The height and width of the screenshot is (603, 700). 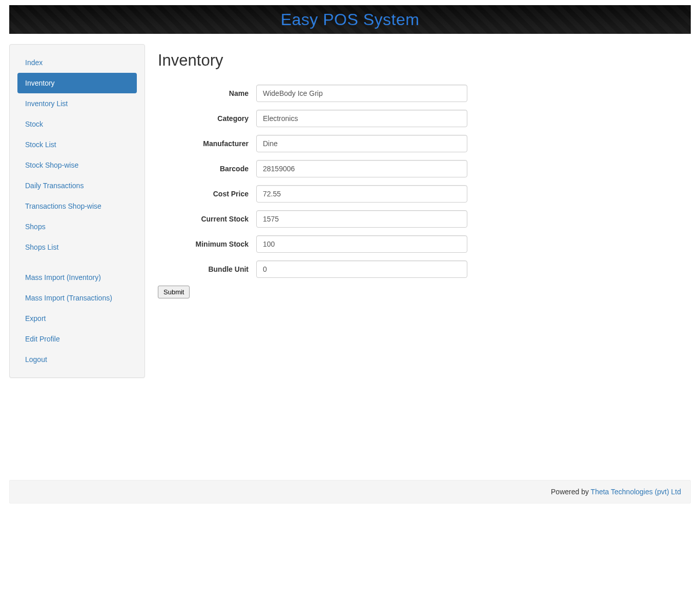 What do you see at coordinates (362, 219) in the screenshot?
I see `current-stock-field` at bounding box center [362, 219].